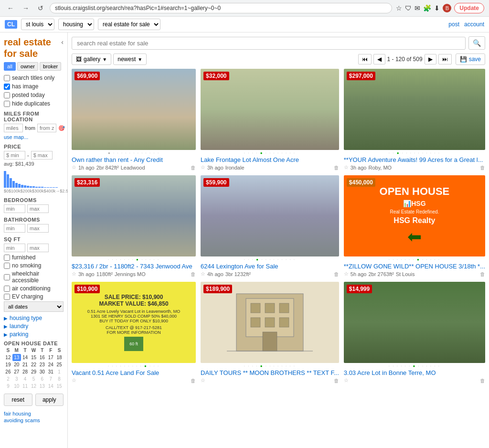 This screenshot has width=489, height=448. Describe the element at coordinates (7, 87) in the screenshot. I see `has-image-checkbox` at that location.